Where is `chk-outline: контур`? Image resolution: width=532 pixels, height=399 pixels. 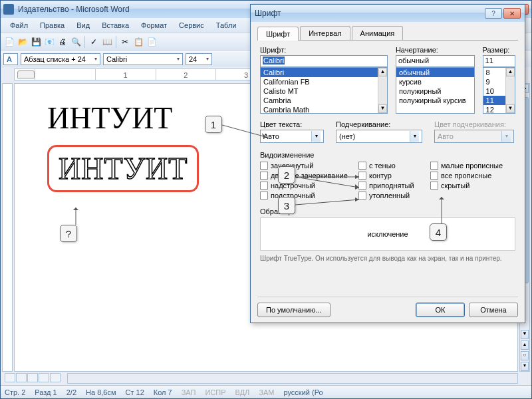 chk-outline: контур is located at coordinates (392, 176).